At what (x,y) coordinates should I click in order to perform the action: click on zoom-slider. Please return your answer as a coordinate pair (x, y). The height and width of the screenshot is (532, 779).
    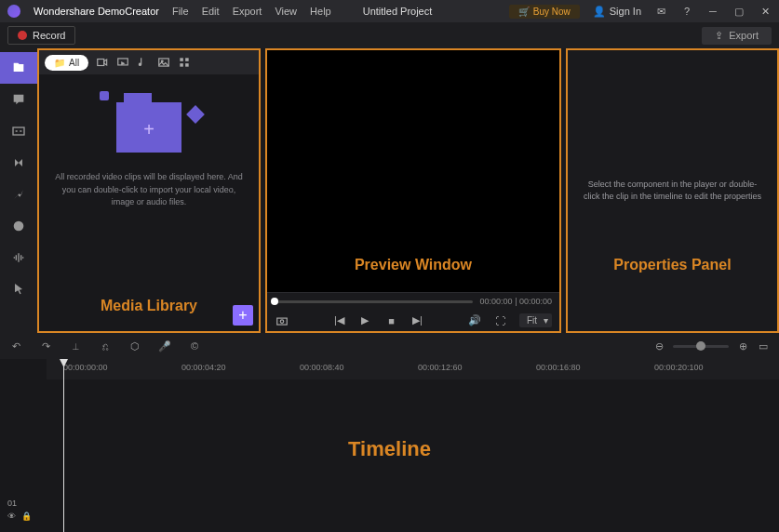
    Looking at the image, I should click on (701, 346).